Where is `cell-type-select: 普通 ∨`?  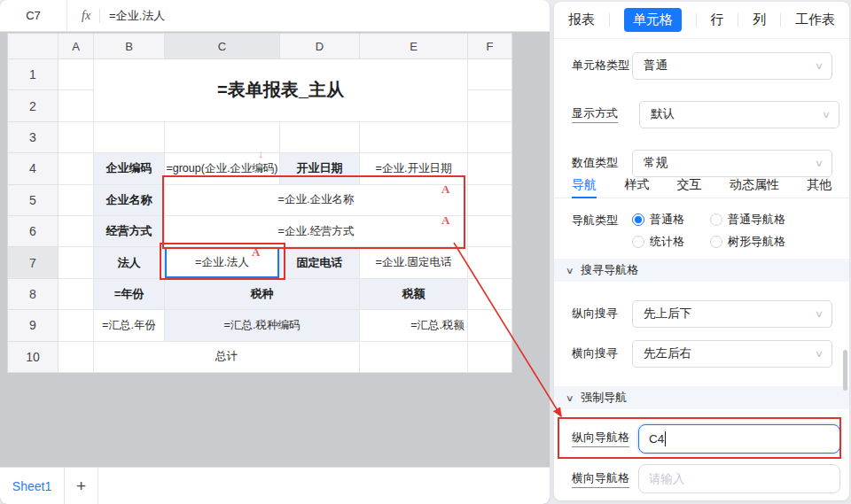
cell-type-select: 普通 ∨ is located at coordinates (732, 66).